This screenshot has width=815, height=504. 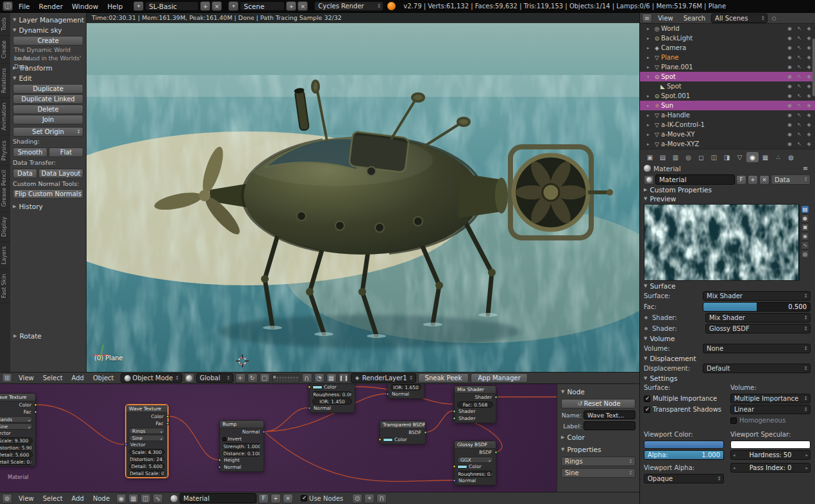 What do you see at coordinates (215, 378) in the screenshot?
I see `transform-orientation-dropdown: Global` at bounding box center [215, 378].